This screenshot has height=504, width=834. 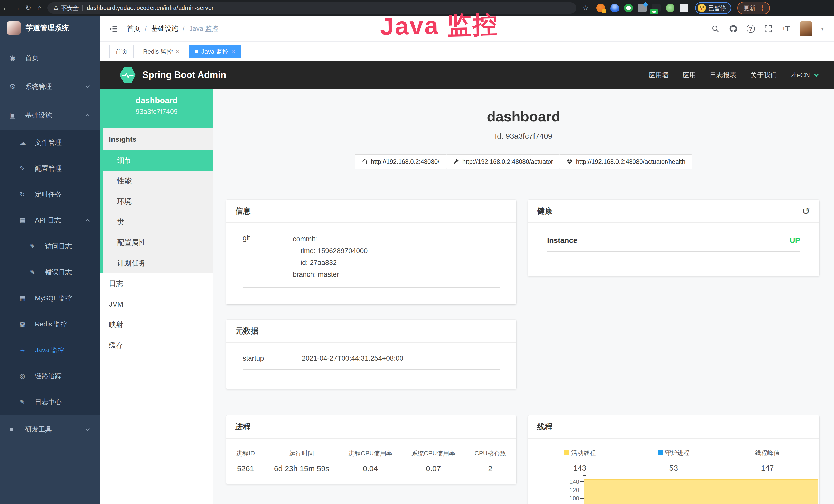 What do you see at coordinates (795, 240) in the screenshot?
I see `status-badge-up: UP` at bounding box center [795, 240].